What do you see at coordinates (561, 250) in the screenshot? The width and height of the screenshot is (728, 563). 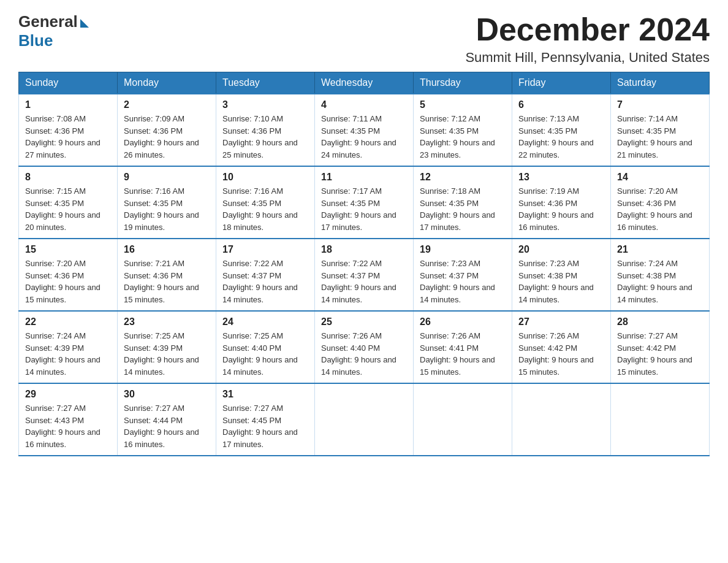 I see `day-number: 20` at bounding box center [561, 250].